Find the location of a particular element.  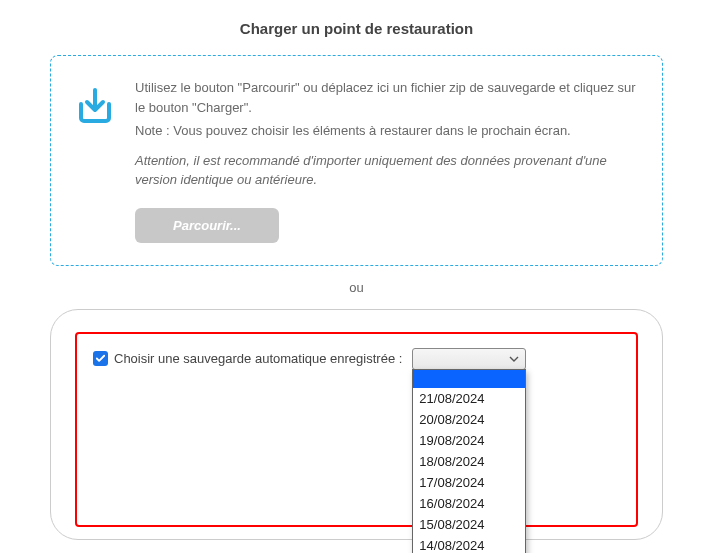

browse-button: Parcourir... is located at coordinates (207, 226).